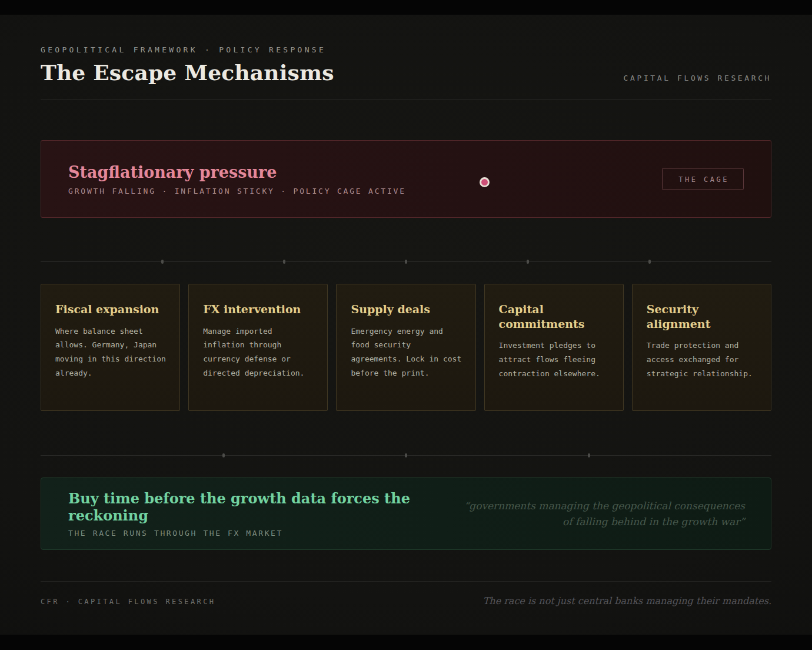 This screenshot has width=812, height=650. Describe the element at coordinates (258, 347) in the screenshot. I see `card-fx-intervention: FX intervention Manage imported inflatio…` at that location.